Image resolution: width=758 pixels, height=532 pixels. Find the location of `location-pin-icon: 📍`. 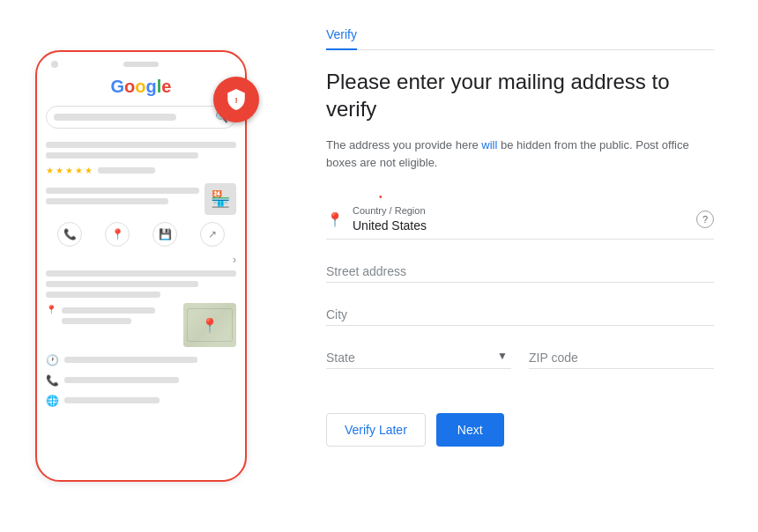

location-pin-icon: 📍 is located at coordinates (335, 220).